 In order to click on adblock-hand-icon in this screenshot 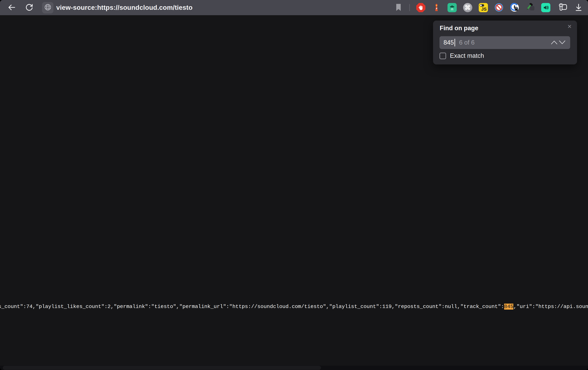, I will do `click(421, 8)`.